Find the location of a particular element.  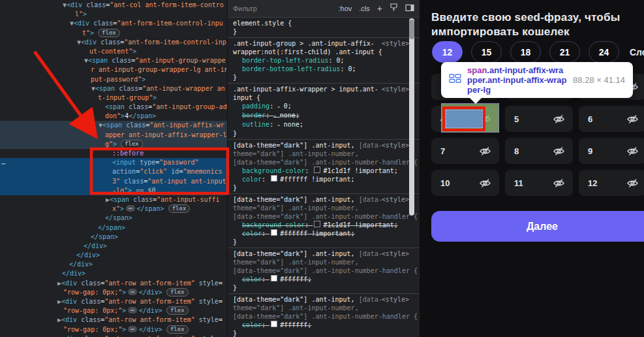

css-selector: input { is located at coordinates (324, 98).